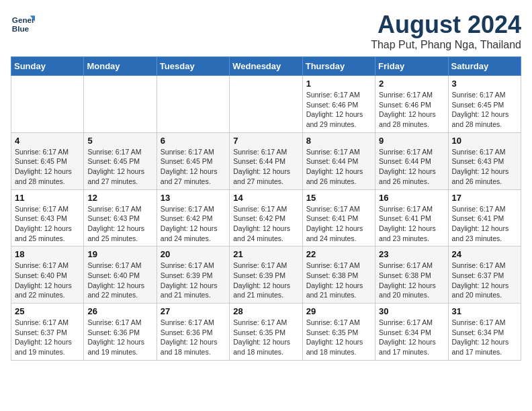  What do you see at coordinates (484, 105) in the screenshot?
I see `day-cell: 3Sunrise: 6:17 AM Sunset: 6:45 PM Daylig…` at bounding box center [484, 105].